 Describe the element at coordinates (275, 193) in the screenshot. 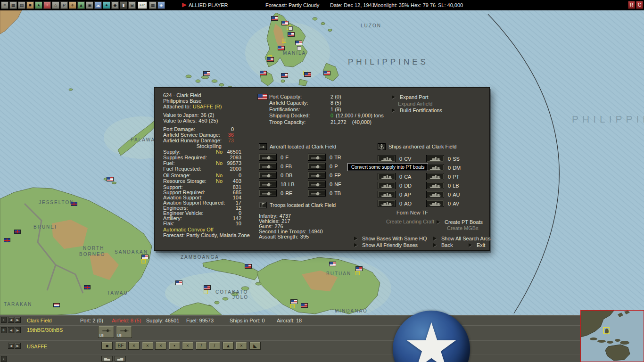

I see `aircraft-entry: 0RE` at that location.